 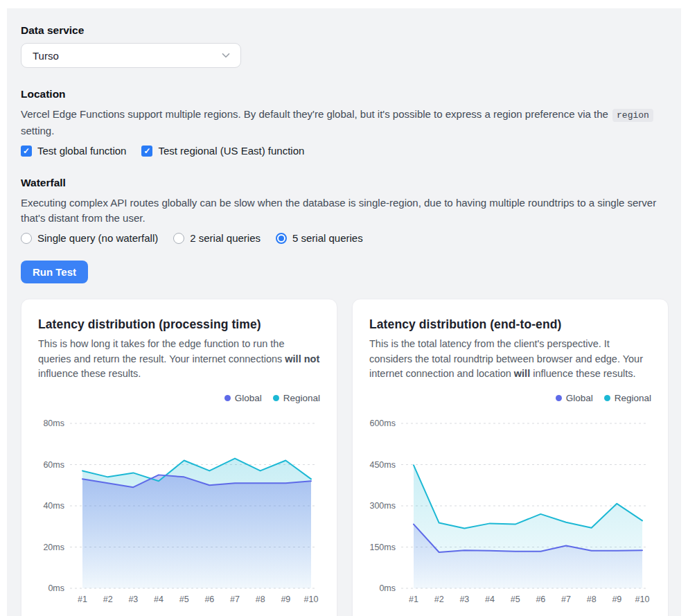 What do you see at coordinates (328, 238) in the screenshot?
I see `radio-label: 5 serial queries` at bounding box center [328, 238].